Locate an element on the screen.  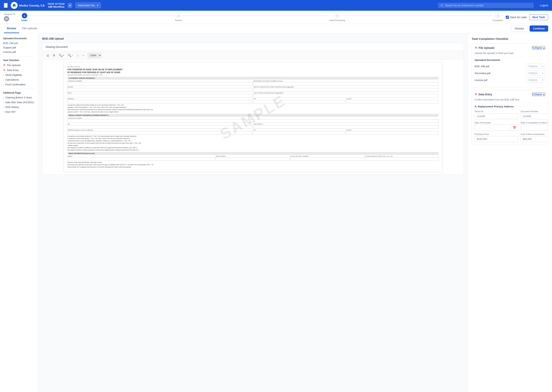
category-chevron-boe19b: ▾ is located at coordinates (543, 66).